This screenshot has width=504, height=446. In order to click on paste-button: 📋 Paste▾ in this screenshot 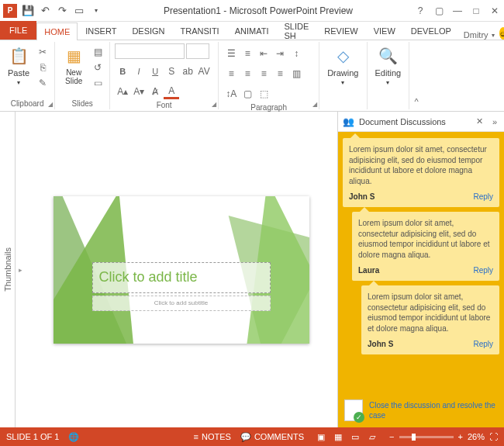, I will do `click(19, 66)`.